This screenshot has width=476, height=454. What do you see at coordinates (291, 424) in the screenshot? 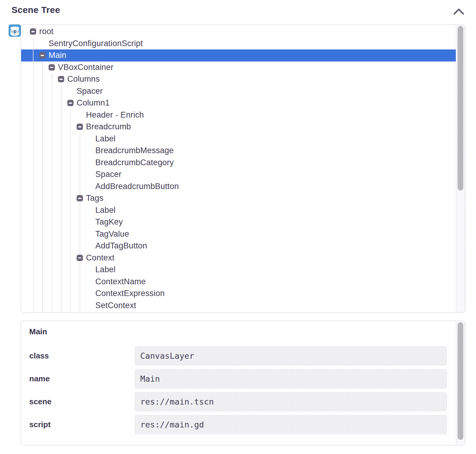
I see `detail-field-value: res://main.gd` at bounding box center [291, 424].